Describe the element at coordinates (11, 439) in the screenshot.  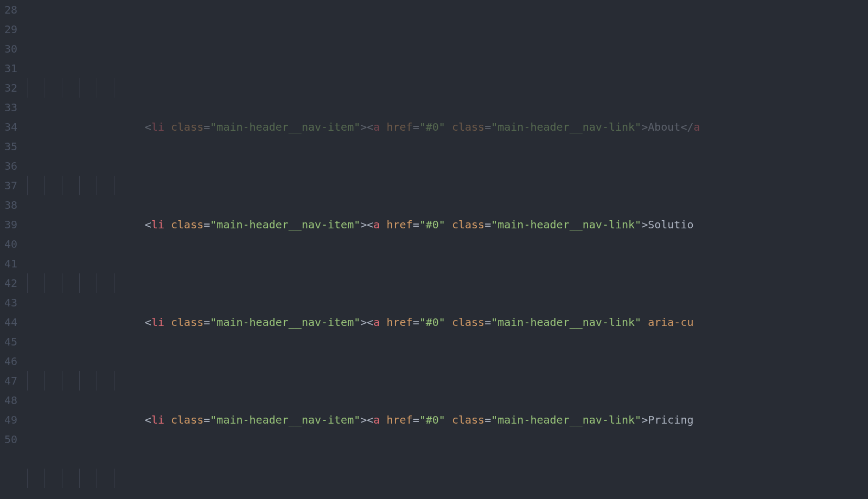
I see `line-number: 50` at that location.